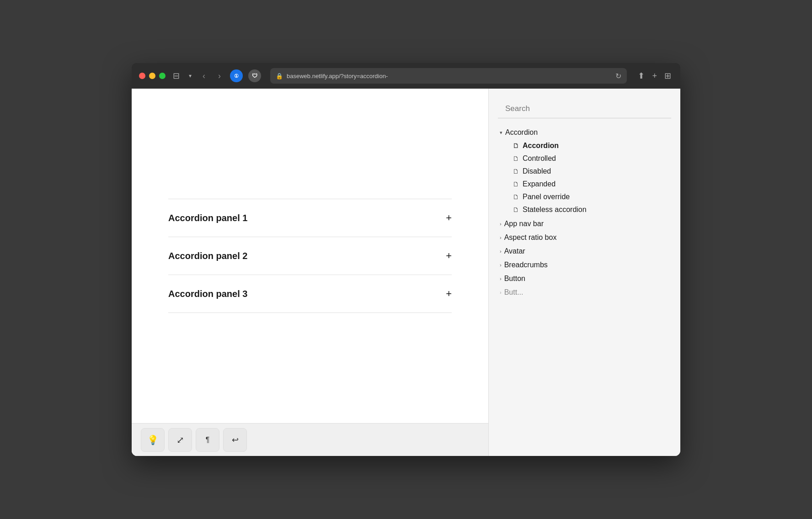 The width and height of the screenshot is (812, 519). Describe the element at coordinates (208, 218) in the screenshot. I see `accordion-item-label: Accordion panel 1` at that location.